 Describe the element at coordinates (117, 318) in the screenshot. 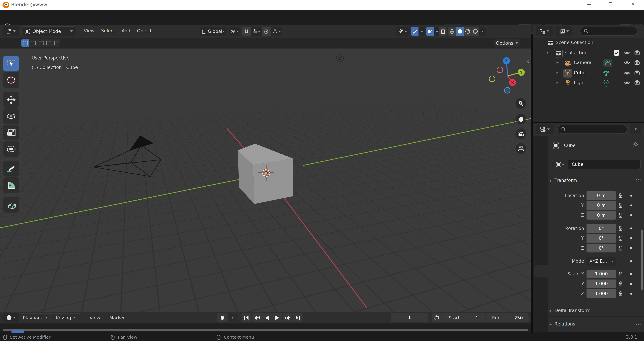

I see `timeline-menu-marker: Marker` at that location.